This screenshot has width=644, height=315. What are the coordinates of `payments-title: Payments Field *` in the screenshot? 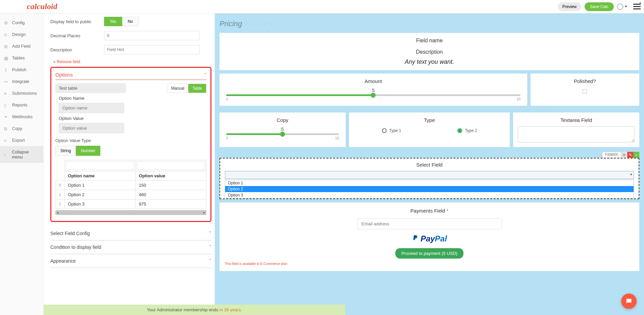 It's located at (430, 211).